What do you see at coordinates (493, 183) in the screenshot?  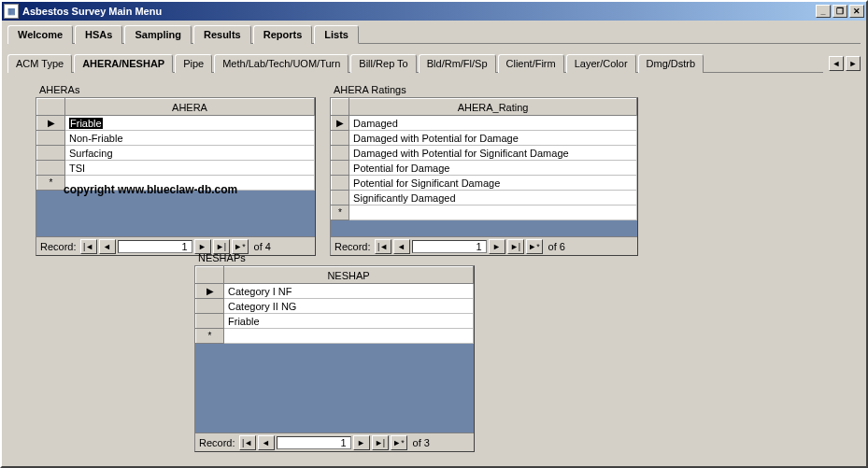 I see `ratings-cell: Potential for Significant Damage` at bounding box center [493, 183].